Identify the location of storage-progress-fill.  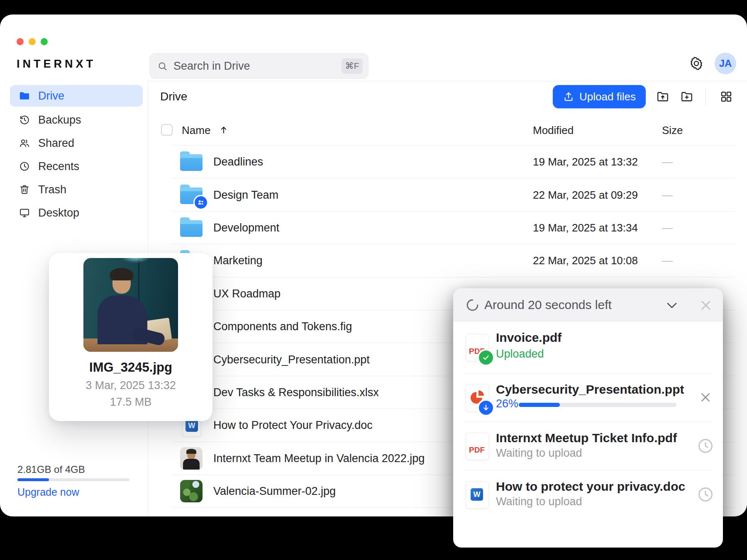
(33, 480).